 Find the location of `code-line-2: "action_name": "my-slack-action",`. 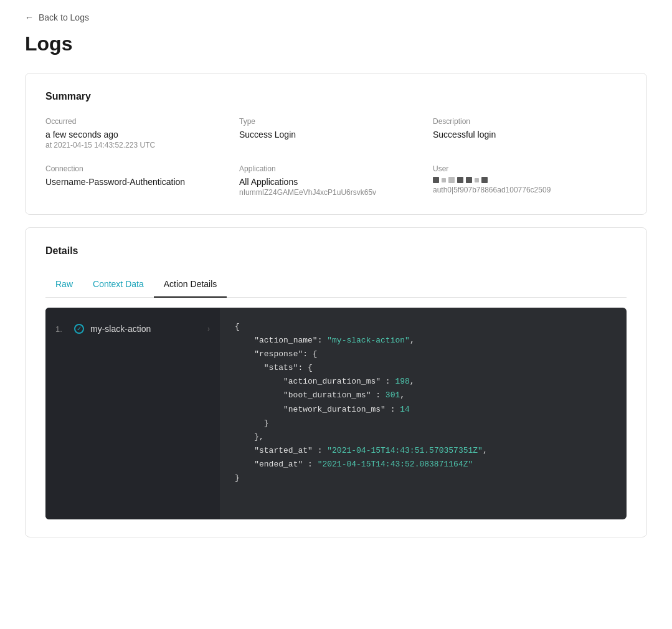

code-line-2: "action_name": "my-slack-action", is located at coordinates (424, 341).